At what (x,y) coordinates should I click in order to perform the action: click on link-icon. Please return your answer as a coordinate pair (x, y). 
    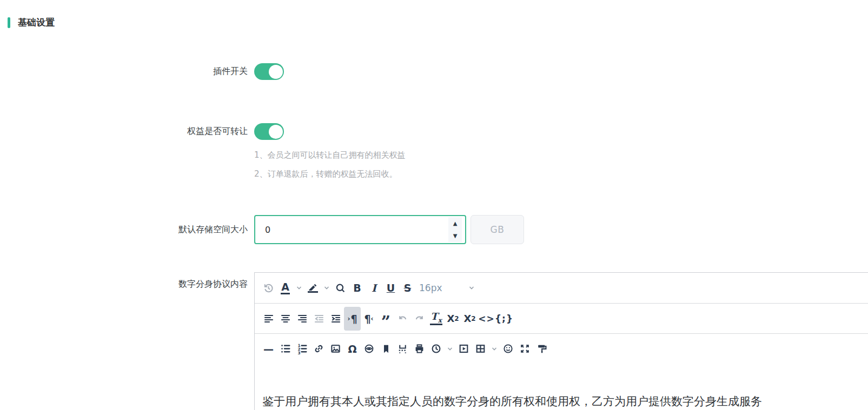
    Looking at the image, I should click on (319, 349).